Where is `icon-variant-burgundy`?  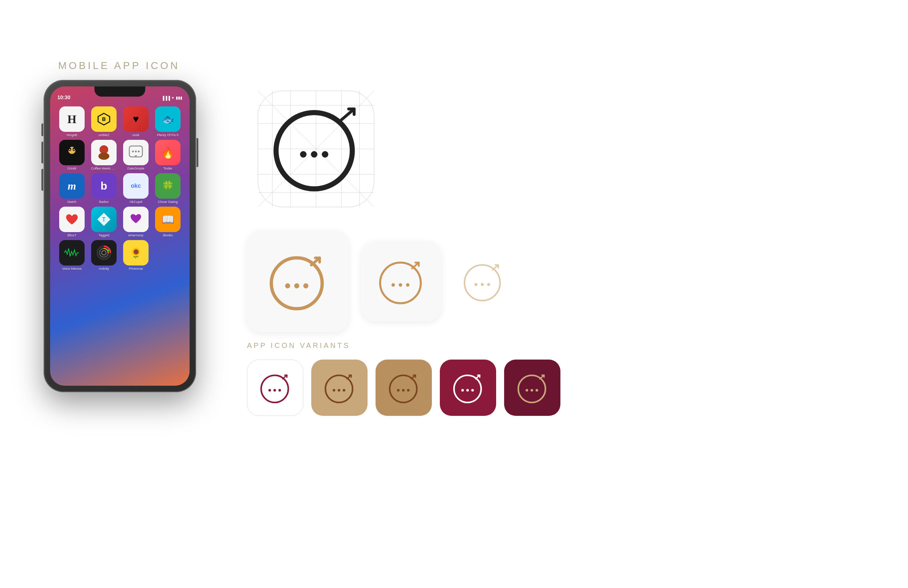
icon-variant-burgundy is located at coordinates (468, 388).